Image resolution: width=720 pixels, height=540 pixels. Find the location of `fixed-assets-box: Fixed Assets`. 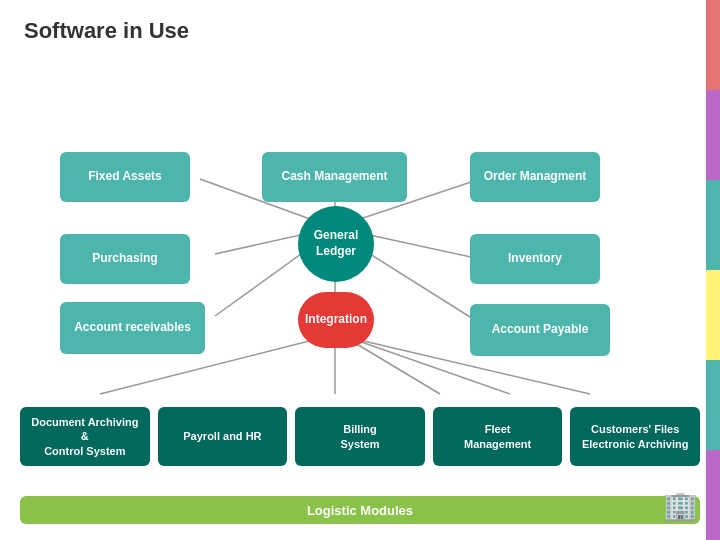

fixed-assets-box: Fixed Assets is located at coordinates (125, 177).